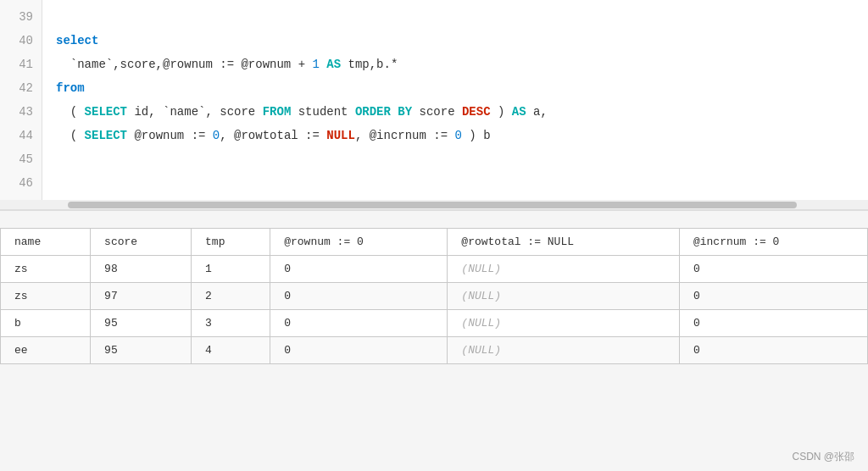 This screenshot has width=868, height=471. Describe the element at coordinates (20, 136) in the screenshot. I see `line-num-44: 44` at that location.